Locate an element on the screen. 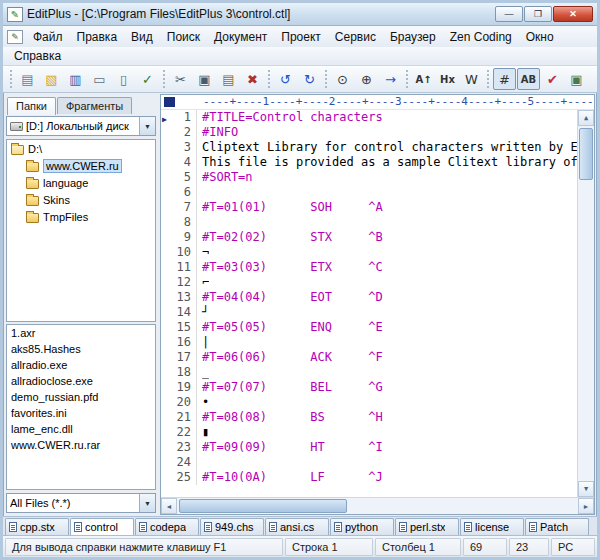  sidebar-tab-active: Папки is located at coordinates (32, 106).